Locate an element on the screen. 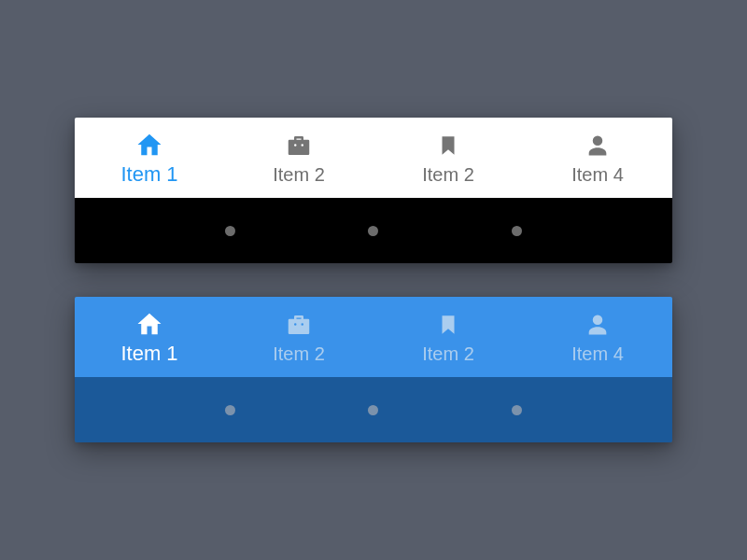  tabbar-light: Item 1 Item 2 Item 2 Item 4 is located at coordinates (374, 158).